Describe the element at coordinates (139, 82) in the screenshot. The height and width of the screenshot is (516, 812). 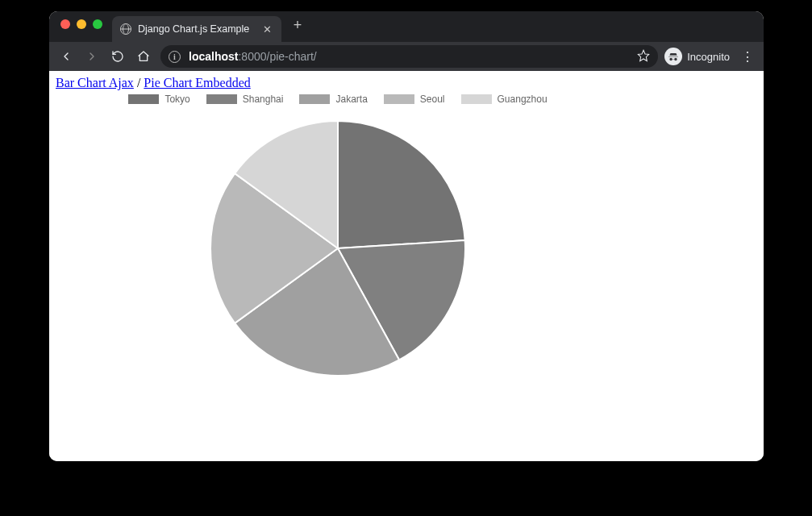
I see `breadcrumb-sep: /` at that location.